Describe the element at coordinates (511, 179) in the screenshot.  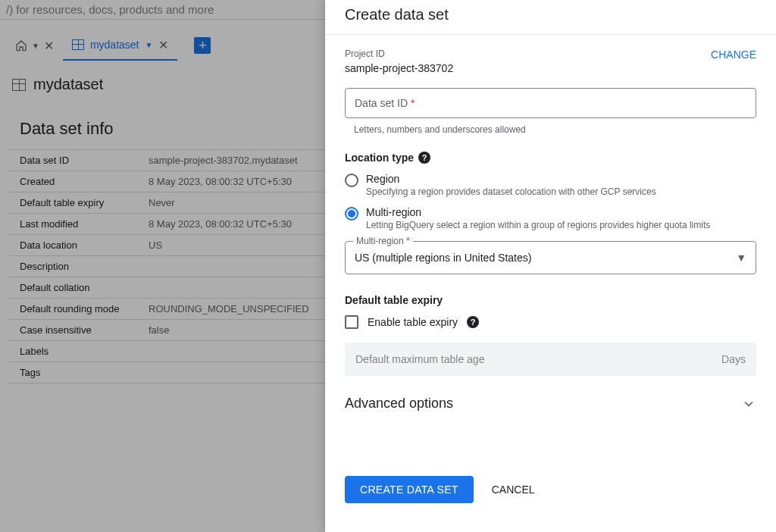
I see `region-radio-label: Region` at that location.